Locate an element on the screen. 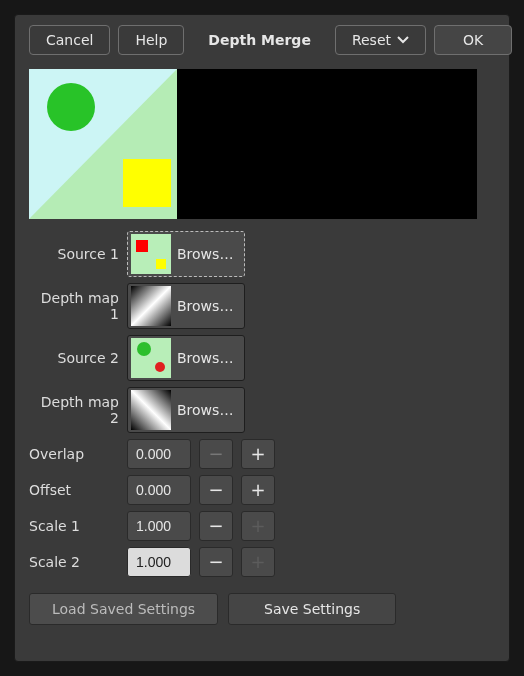  reset-label: Reset is located at coordinates (372, 40).